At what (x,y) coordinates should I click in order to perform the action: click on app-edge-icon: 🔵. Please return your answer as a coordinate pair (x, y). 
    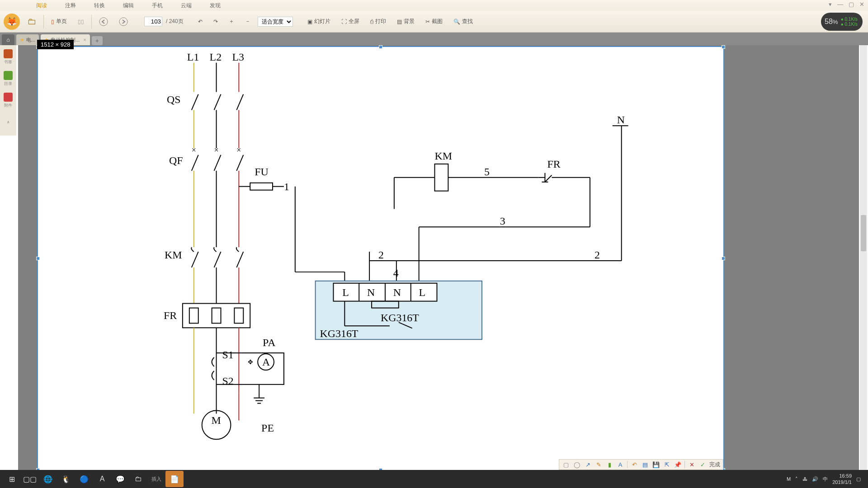
    Looking at the image, I should click on (84, 479).